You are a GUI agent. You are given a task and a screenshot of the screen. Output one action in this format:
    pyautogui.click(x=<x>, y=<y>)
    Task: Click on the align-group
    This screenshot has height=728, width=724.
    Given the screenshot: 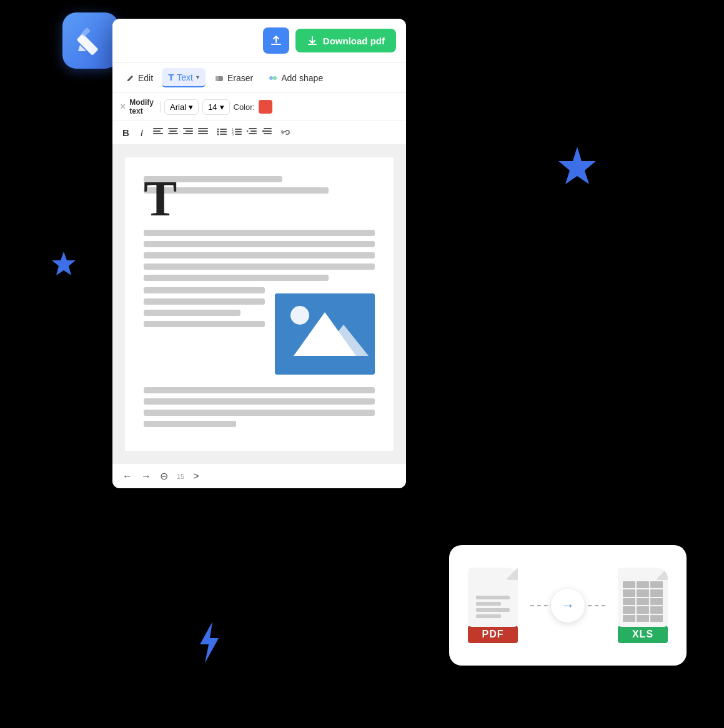 What is the action you would take?
    pyautogui.click(x=181, y=132)
    